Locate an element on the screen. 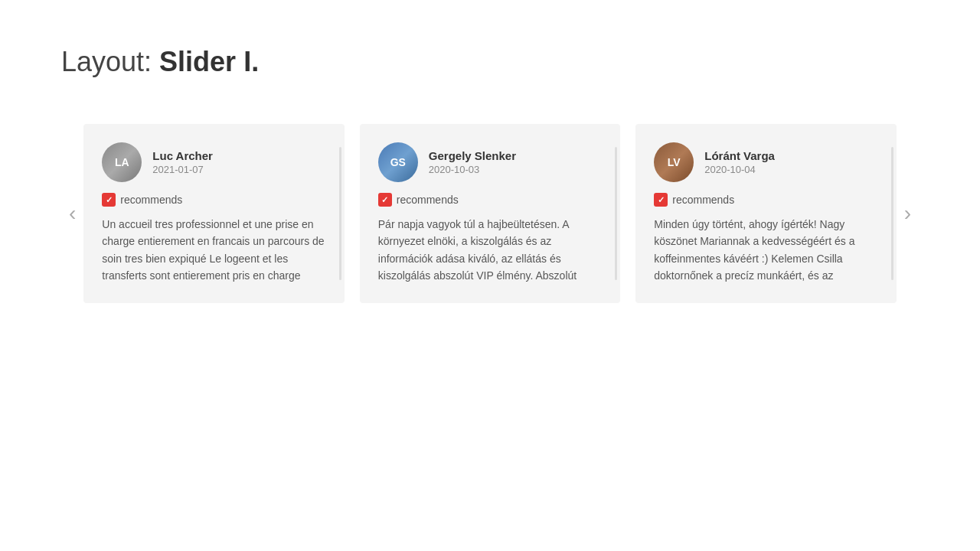  avatar-luc is located at coordinates (122, 162).